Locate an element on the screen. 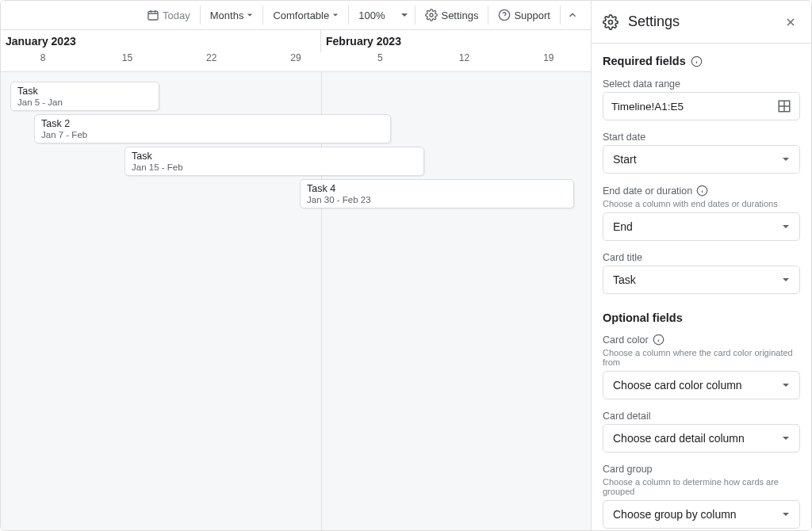 The image size is (812, 531). data-range-input: Timeline!A1:E5 is located at coordinates (701, 106).